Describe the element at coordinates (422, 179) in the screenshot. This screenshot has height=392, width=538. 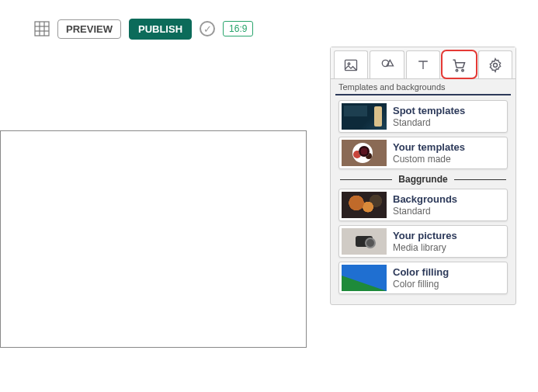
I see `section-title-backgrounds: Baggrunde` at that location.